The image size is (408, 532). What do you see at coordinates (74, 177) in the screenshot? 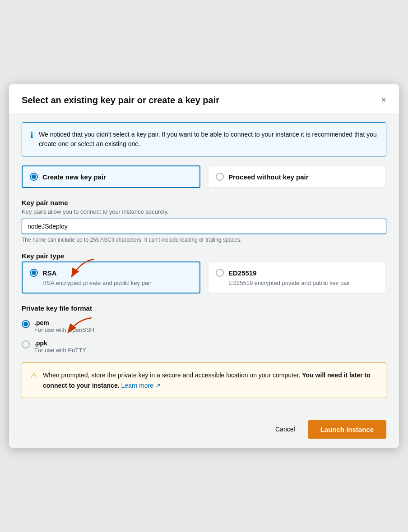
I see `create-key-pair-label: Create new key pair` at bounding box center [74, 177].